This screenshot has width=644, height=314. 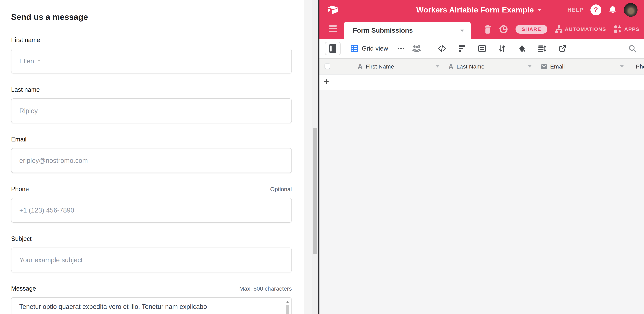 I want to click on toolbar-divider, so click(x=429, y=49).